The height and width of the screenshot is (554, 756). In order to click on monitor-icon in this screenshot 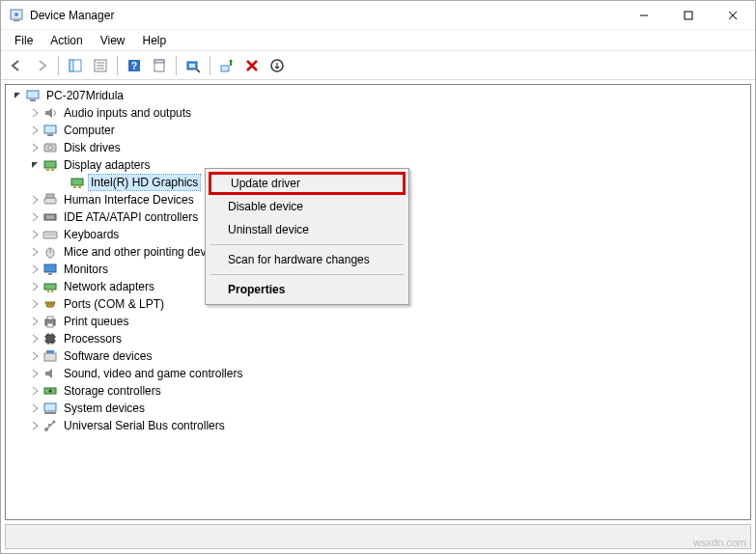, I will do `click(50, 269)`.